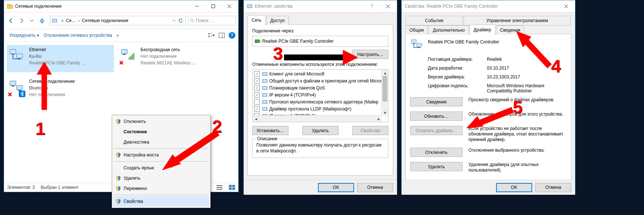  Describe the element at coordinates (257, 20) in the screenshot. I see `tab-network: Сеть` at that location.